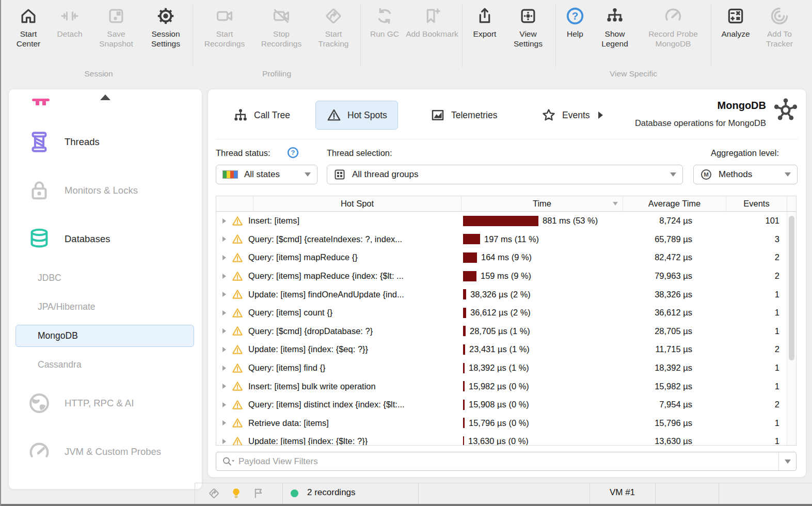 This screenshot has width=812, height=506. What do you see at coordinates (542, 203) in the screenshot?
I see `column-header-time: Time` at bounding box center [542, 203].